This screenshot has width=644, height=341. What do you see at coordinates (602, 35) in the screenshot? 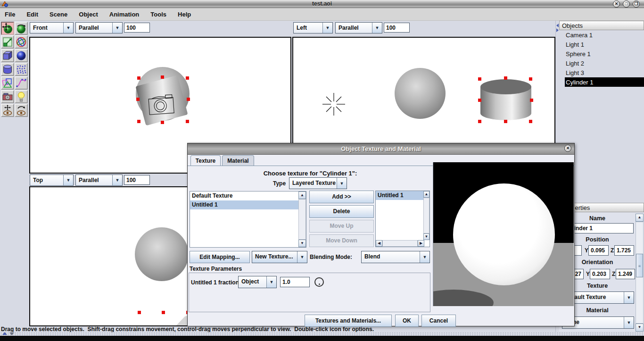
I see `object-item-camera-1: Camera 1` at bounding box center [602, 35].